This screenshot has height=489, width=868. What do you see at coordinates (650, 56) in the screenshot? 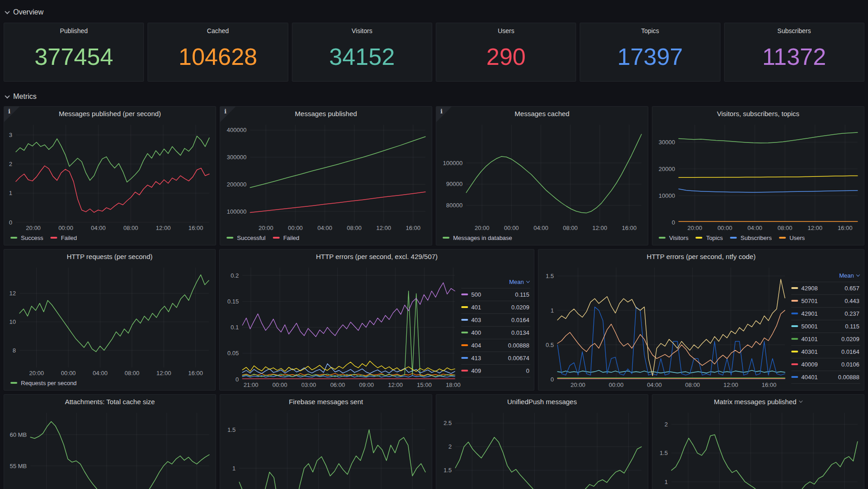
I see `stat-value: 17397` at bounding box center [650, 56].